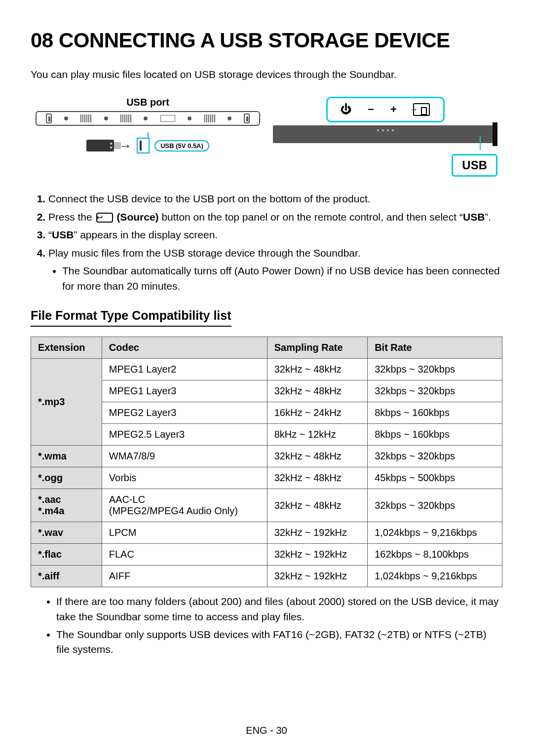 The width and height of the screenshot is (533, 756). I want to click on table-row: *.wma WMA7/8/9 32kHz ~ 48kHz 32kbps ~ 32…, so click(266, 456).